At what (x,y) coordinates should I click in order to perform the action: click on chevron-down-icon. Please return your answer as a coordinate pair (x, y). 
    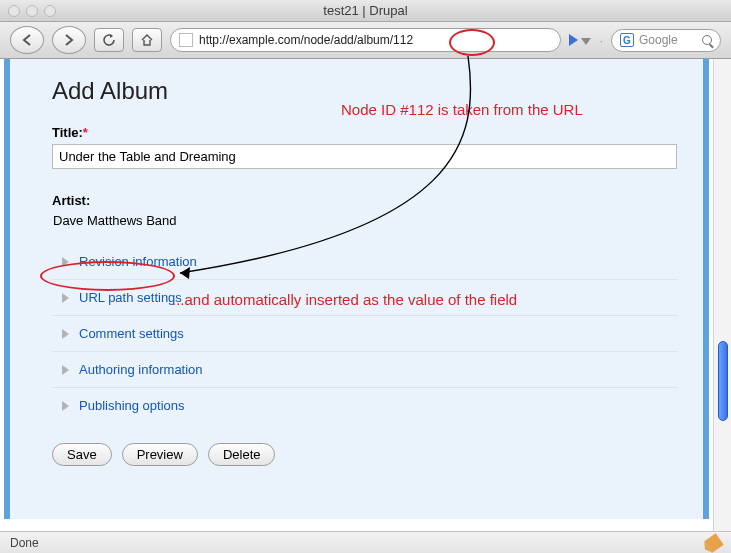
    Looking at the image, I should click on (586, 42).